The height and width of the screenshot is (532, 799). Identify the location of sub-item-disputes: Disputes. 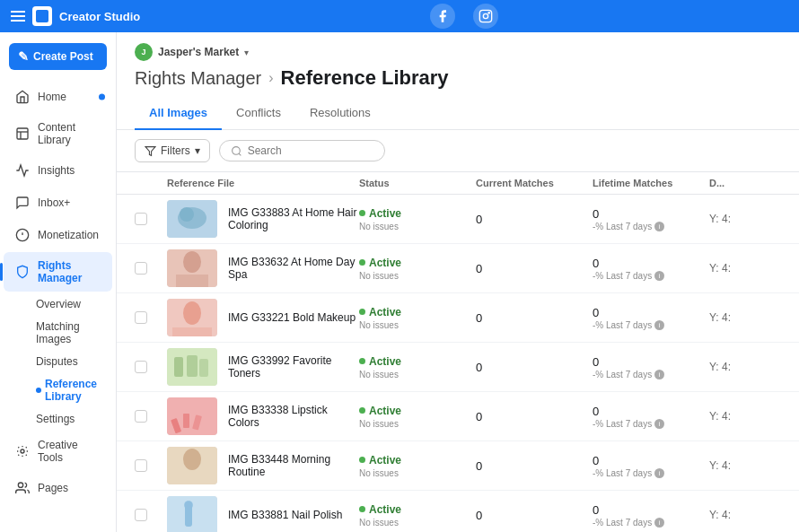
(70, 362).